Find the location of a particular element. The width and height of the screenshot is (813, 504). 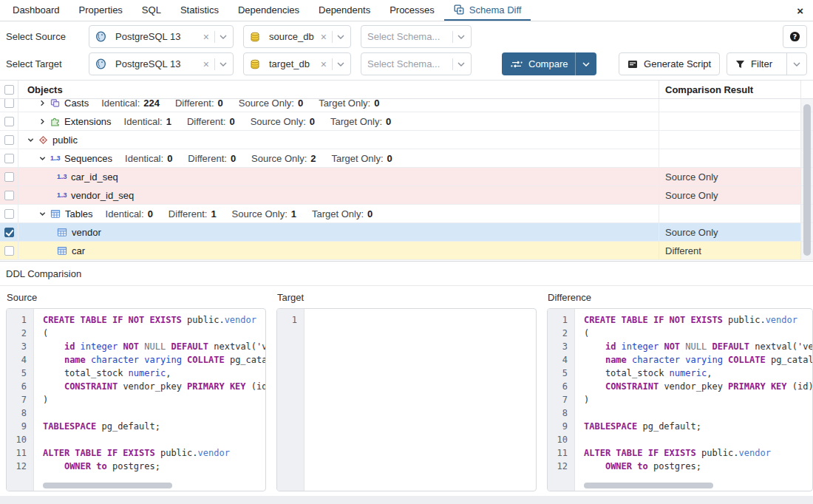

vertical-scrollbar is located at coordinates (807, 180).